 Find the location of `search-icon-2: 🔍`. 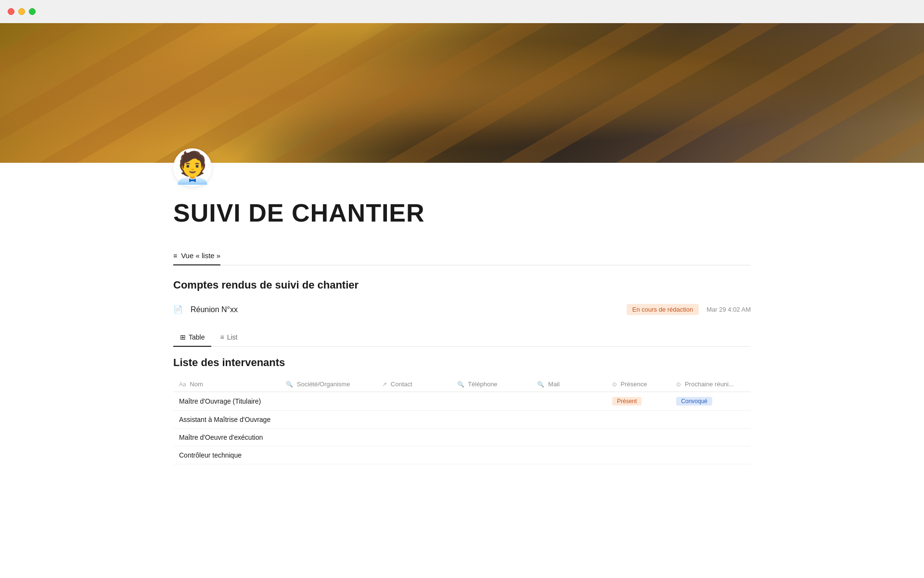

search-icon-2: 🔍 is located at coordinates (461, 384).